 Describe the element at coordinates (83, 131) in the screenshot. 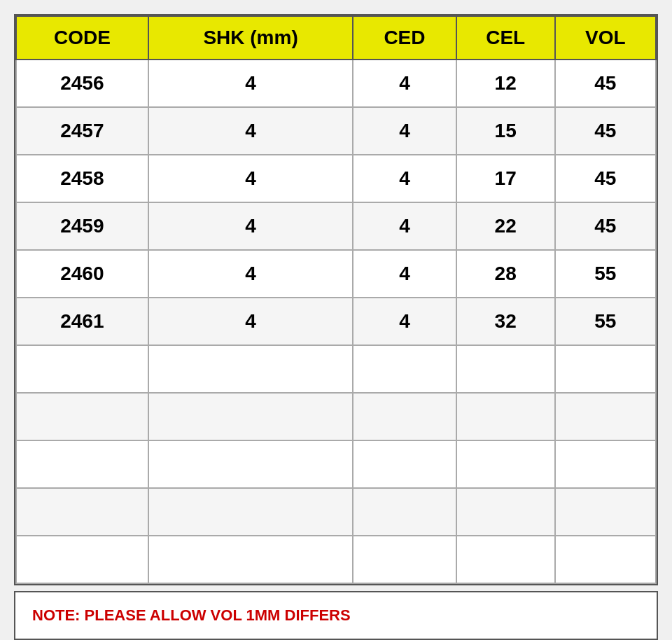

I see `cell-code: 2457` at that location.